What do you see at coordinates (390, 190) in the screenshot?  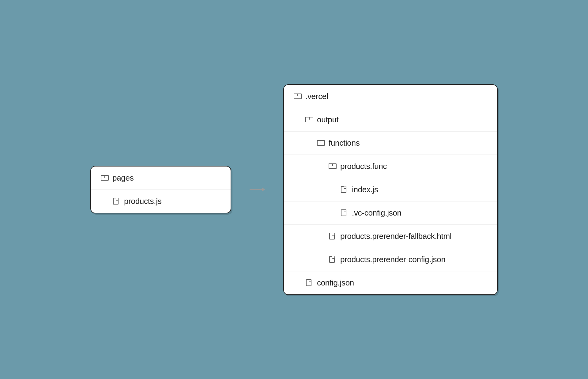 I see `file-row-index-js: index.js` at bounding box center [390, 190].